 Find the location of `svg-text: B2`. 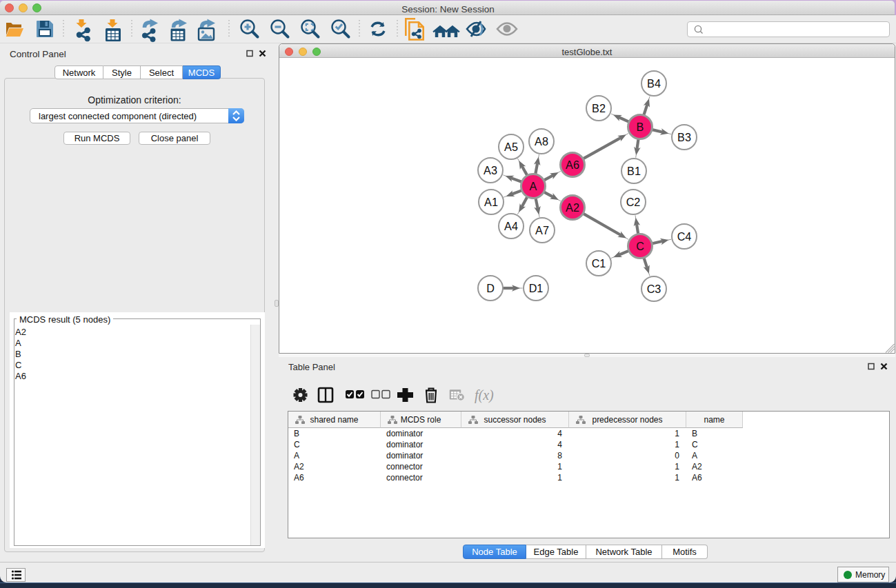

svg-text: B2 is located at coordinates (599, 108).